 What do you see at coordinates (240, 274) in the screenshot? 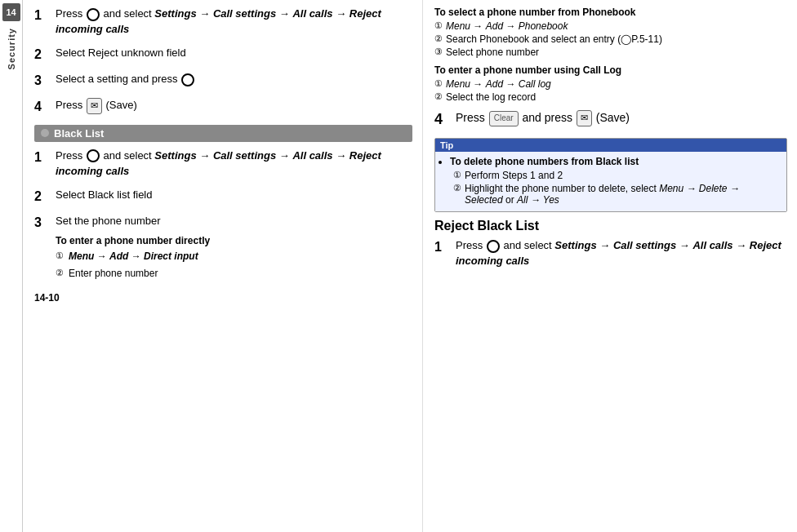
I see `direct-sub-content-2: Enter phone number` at bounding box center [240, 274].